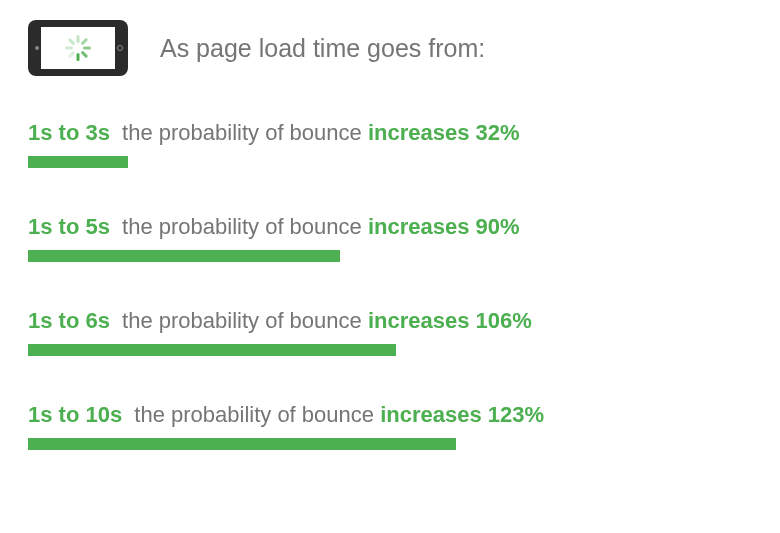  I want to click on range-label: 1s to 5s, so click(69, 226).